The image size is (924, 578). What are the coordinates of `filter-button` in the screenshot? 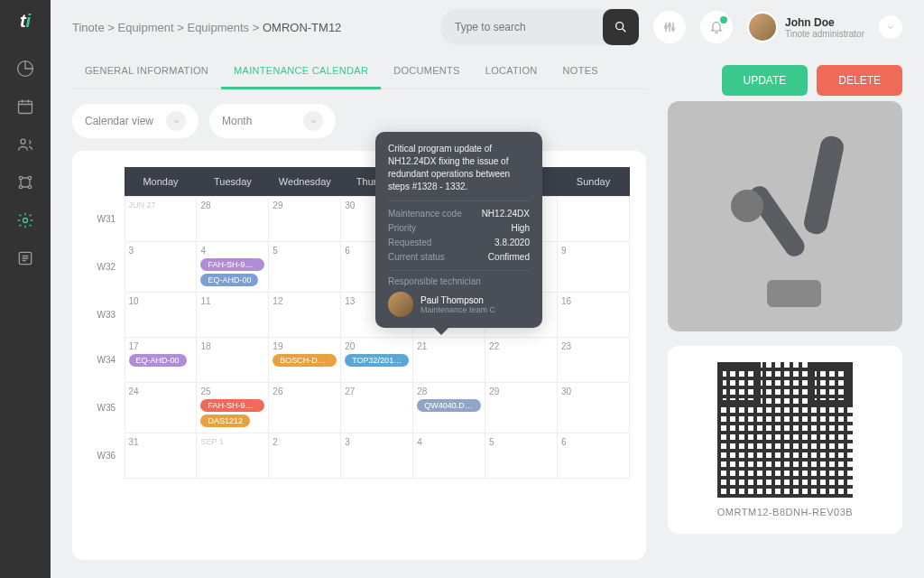 It's located at (670, 27).